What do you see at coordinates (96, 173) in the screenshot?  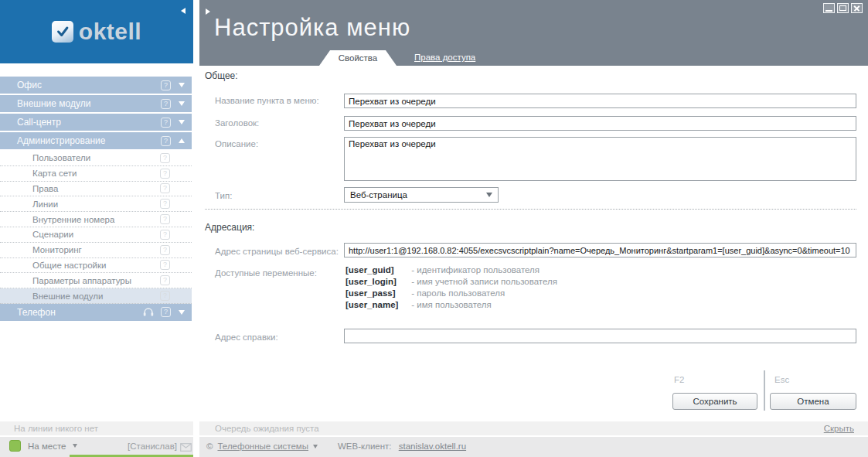 I see `sidebar-subitem-label: Карта сети` at bounding box center [96, 173].